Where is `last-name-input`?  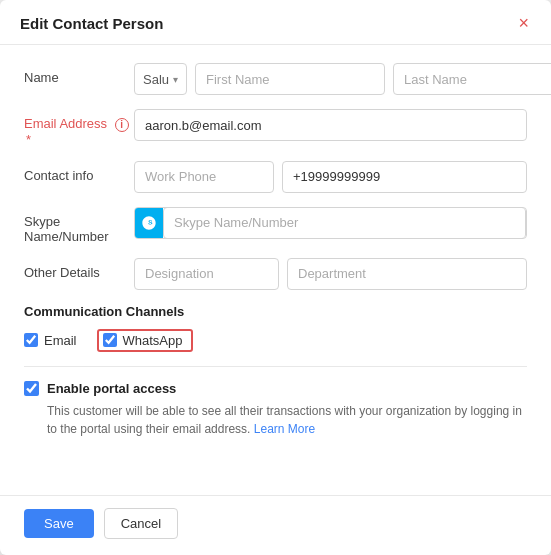 last-name-input is located at coordinates (472, 79).